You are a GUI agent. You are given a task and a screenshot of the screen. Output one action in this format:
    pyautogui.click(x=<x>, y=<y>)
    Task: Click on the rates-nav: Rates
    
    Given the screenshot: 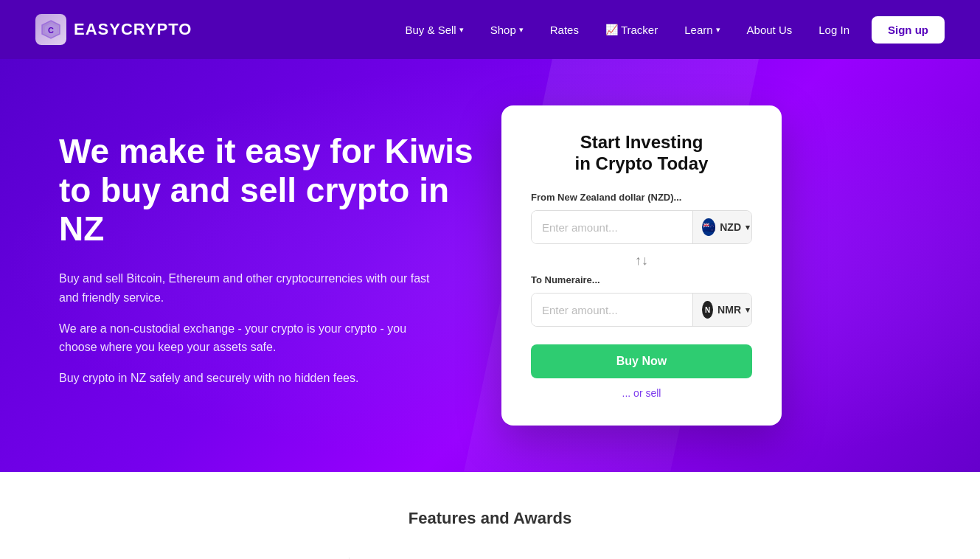 What is the action you would take?
    pyautogui.click(x=565, y=29)
    